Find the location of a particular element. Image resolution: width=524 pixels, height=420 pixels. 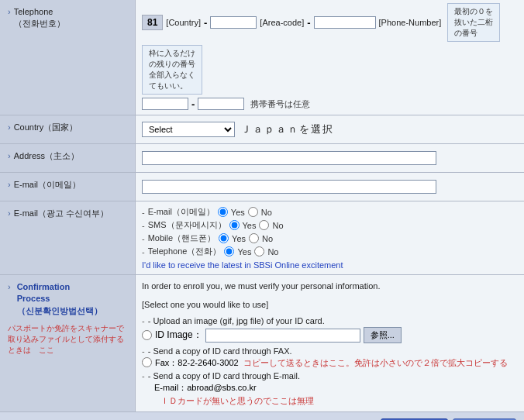

country-select: Select is located at coordinates (188, 129).